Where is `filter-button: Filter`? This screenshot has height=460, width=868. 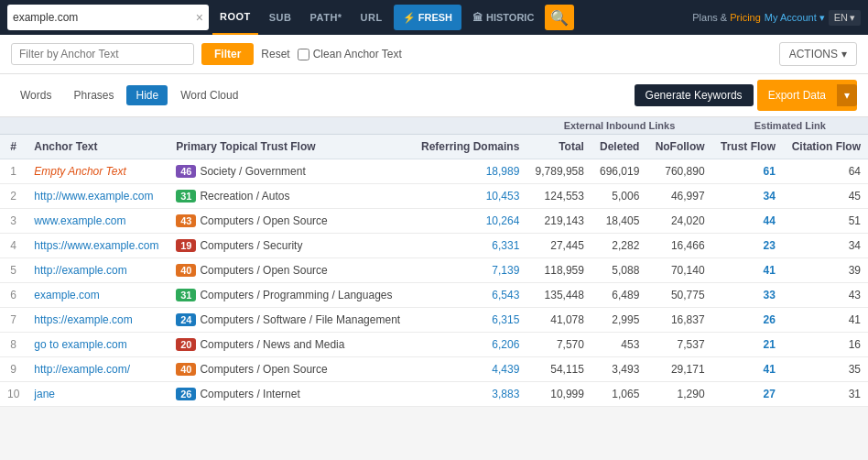
filter-button: Filter is located at coordinates (227, 54).